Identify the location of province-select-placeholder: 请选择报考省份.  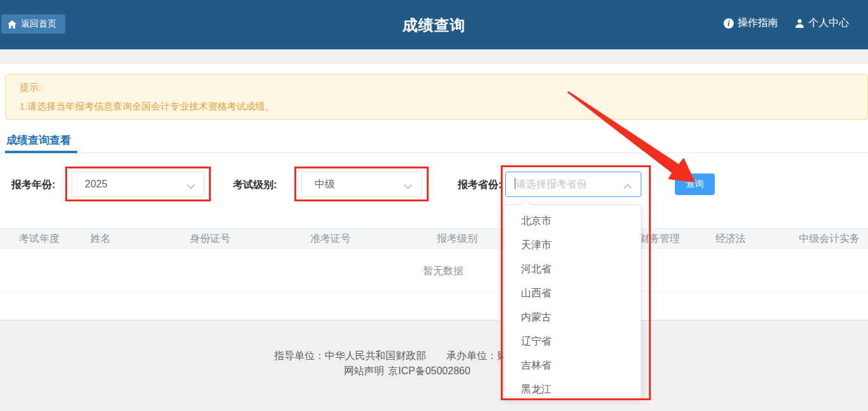
(551, 184).